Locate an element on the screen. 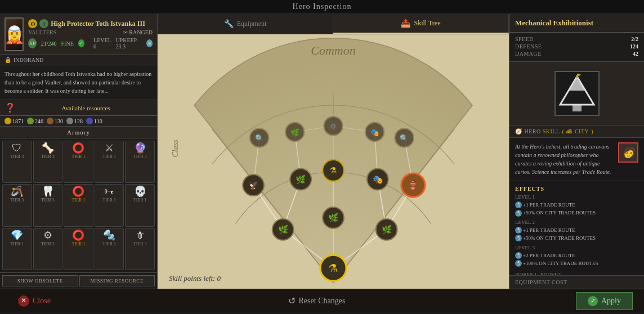 Image resolution: width=644 pixels, height=314 pixels. hero-badge-2: i is located at coordinates (44, 24).